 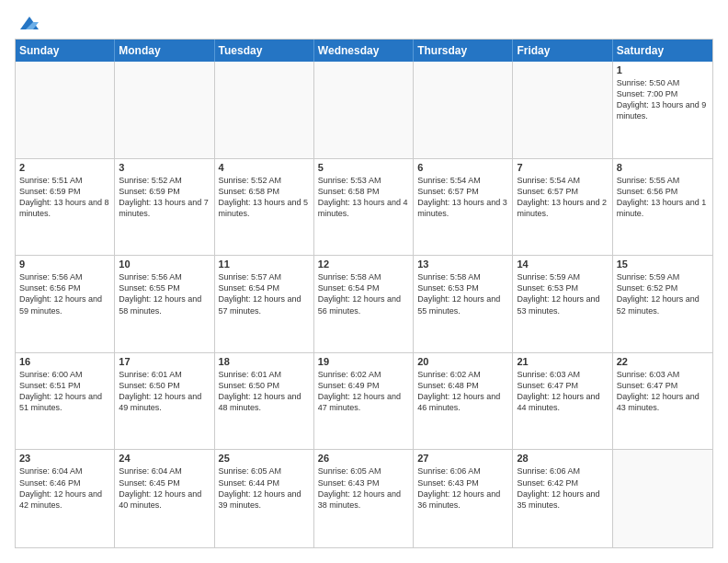 What do you see at coordinates (165, 51) in the screenshot?
I see `day-header-monday: Monday` at bounding box center [165, 51].